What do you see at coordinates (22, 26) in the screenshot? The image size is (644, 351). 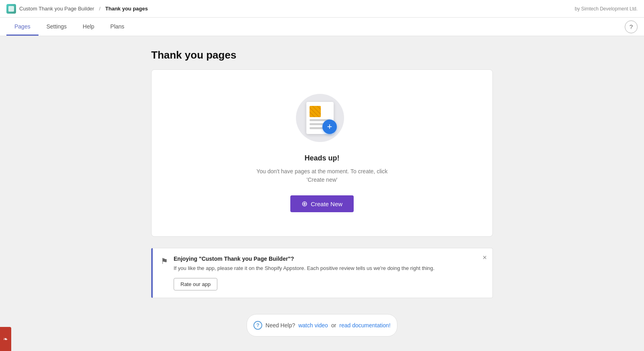 I see `tab-pages: Pages` at bounding box center [22, 26].